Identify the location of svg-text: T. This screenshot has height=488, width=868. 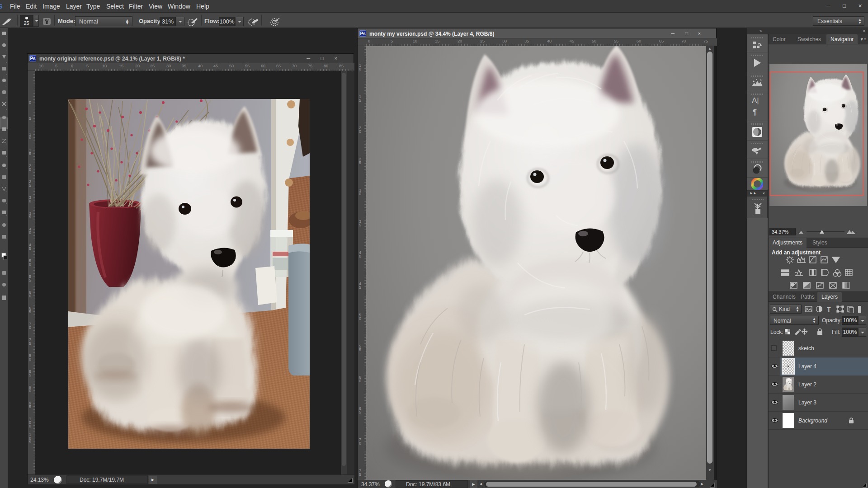
(829, 310).